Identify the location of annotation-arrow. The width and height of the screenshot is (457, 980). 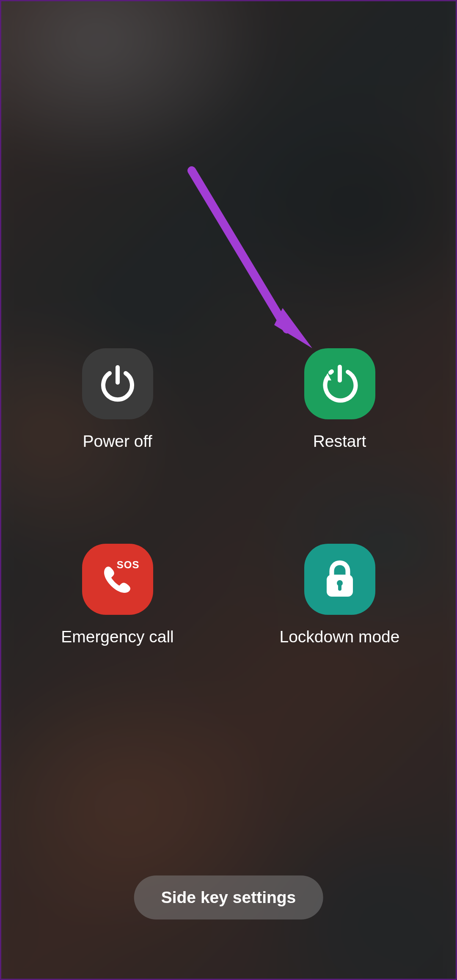
(251, 262).